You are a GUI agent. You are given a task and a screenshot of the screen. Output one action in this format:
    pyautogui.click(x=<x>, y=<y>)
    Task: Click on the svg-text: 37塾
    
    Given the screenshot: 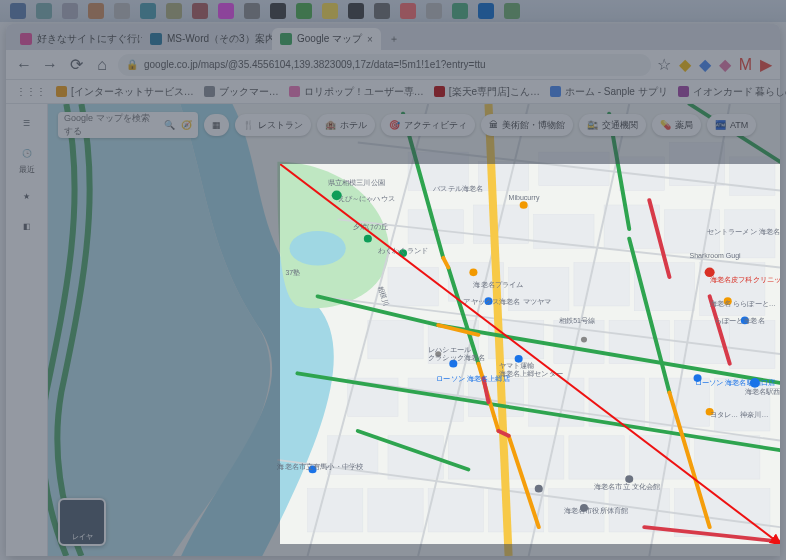 What is the action you would take?
    pyautogui.click(x=292, y=272)
    